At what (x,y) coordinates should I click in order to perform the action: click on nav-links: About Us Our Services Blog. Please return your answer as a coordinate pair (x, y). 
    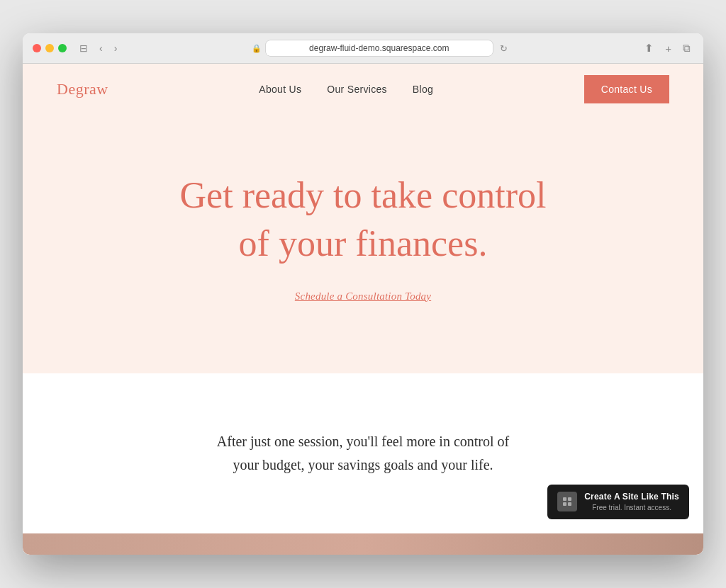
    Looking at the image, I should click on (346, 89).